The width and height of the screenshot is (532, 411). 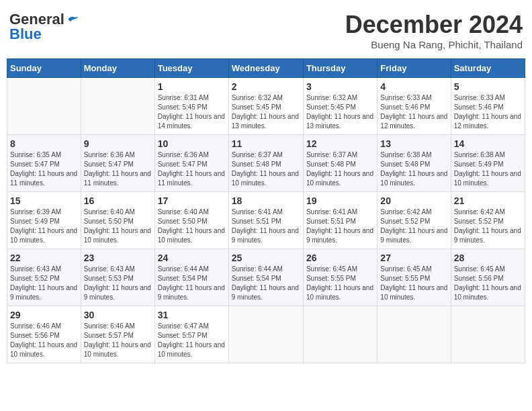 What do you see at coordinates (118, 278) in the screenshot?
I see `day-cell-23: 23 Sunrise: 6:43 AM Sunset: 5:53 PM Dayl…` at bounding box center [118, 278].